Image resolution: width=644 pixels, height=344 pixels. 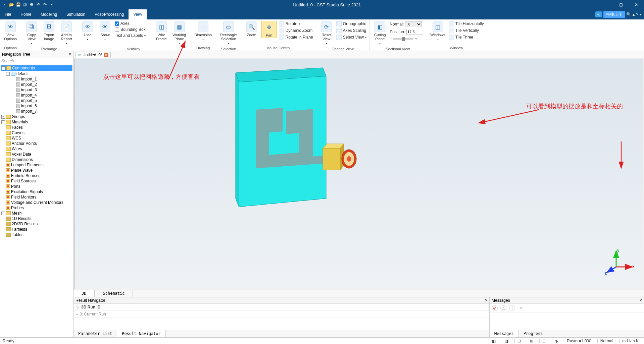 I want to click on dimension-button: ↔Dimension▾, so click(x=203, y=32).